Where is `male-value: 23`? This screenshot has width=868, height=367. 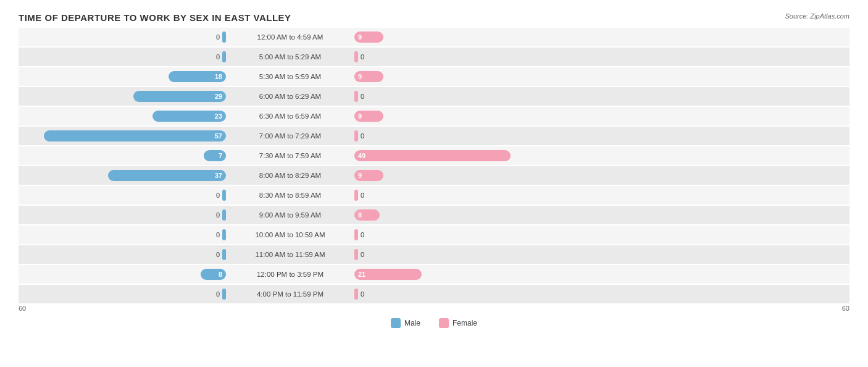 male-value: 23 is located at coordinates (219, 116).